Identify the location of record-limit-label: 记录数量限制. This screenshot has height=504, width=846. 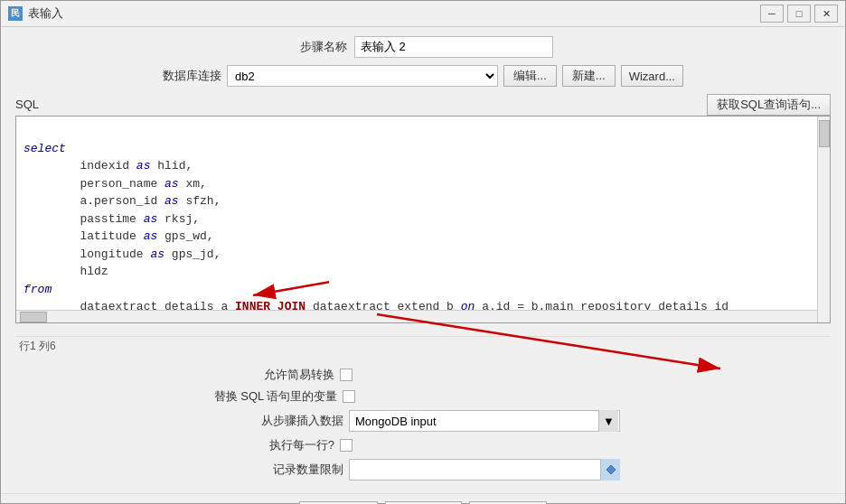
(285, 470).